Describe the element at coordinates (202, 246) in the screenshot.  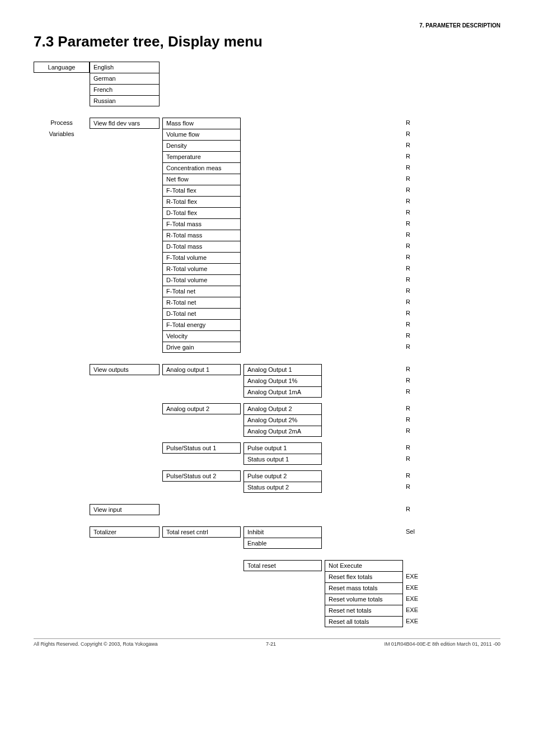
I see `param-item: D-Total mass` at that location.